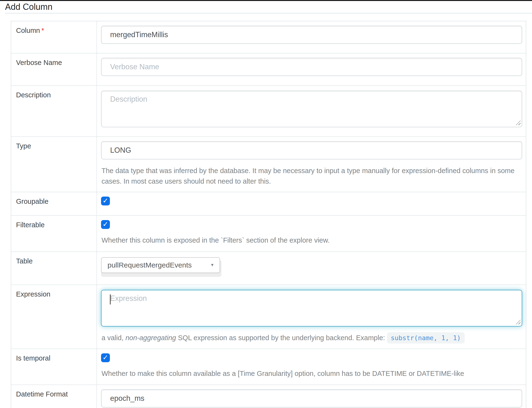 The height and width of the screenshot is (408, 532). I want to click on label-text: Groupable, so click(32, 201).